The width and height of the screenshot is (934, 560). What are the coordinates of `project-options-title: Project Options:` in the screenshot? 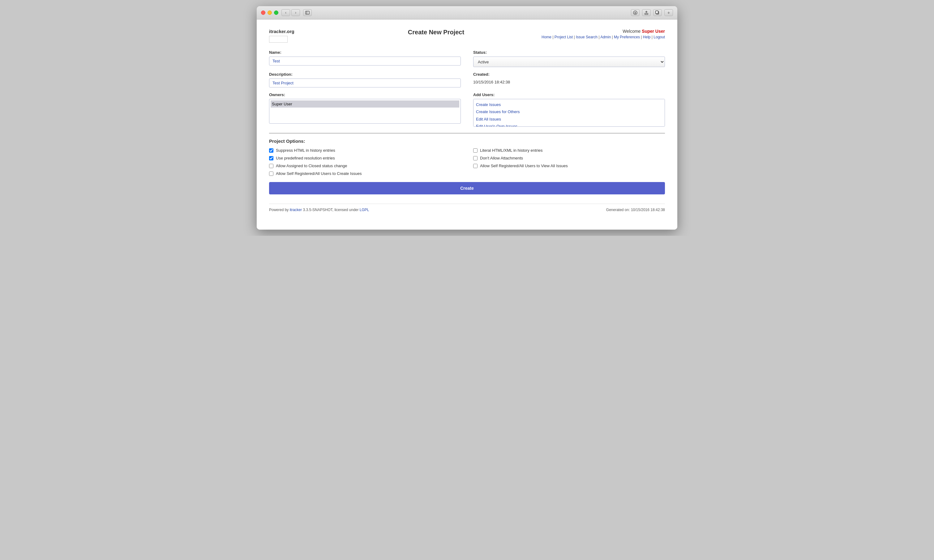 It's located at (467, 141).